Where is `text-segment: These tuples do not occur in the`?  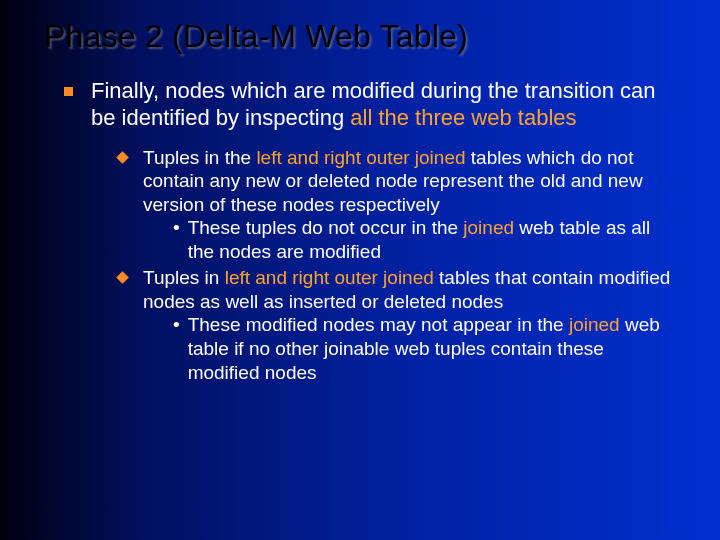 text-segment: These tuples do not occur in the is located at coordinates (326, 228).